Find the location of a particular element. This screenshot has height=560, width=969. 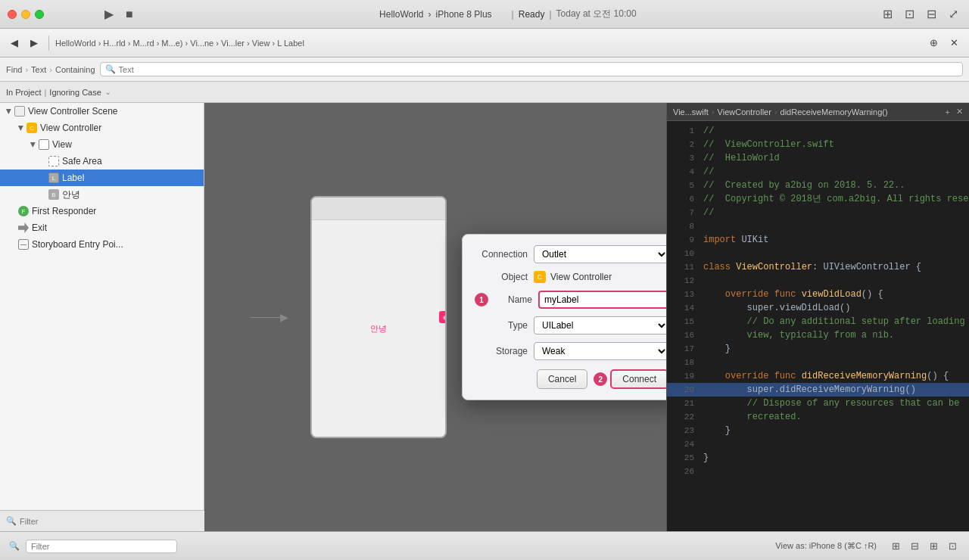

stop-button: ■ is located at coordinates (129, 14).